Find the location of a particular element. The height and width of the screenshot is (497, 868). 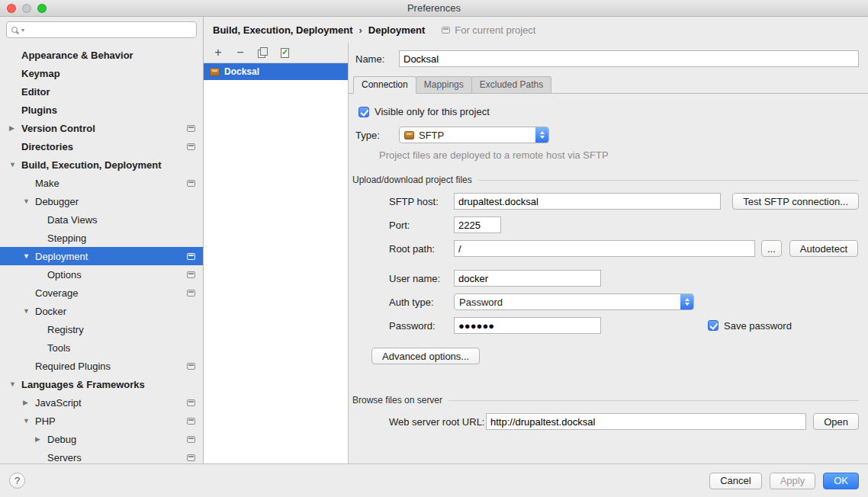

save-password-checkbox-row: Save password is located at coordinates (750, 326).